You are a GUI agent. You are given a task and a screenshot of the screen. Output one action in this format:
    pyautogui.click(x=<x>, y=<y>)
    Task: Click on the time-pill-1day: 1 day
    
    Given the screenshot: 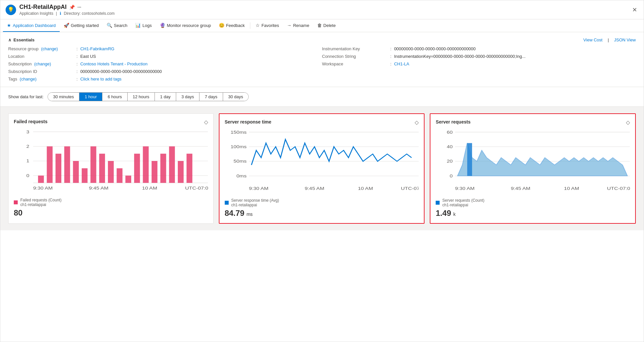 What is the action you would take?
    pyautogui.click(x=165, y=97)
    